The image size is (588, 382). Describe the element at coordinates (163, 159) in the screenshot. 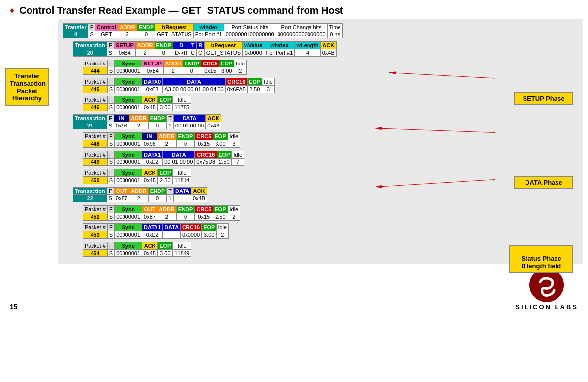

I see `packet-449-table: Packet # F Sync DATA1 DATA CRC16 EOP Idl…` at that location.